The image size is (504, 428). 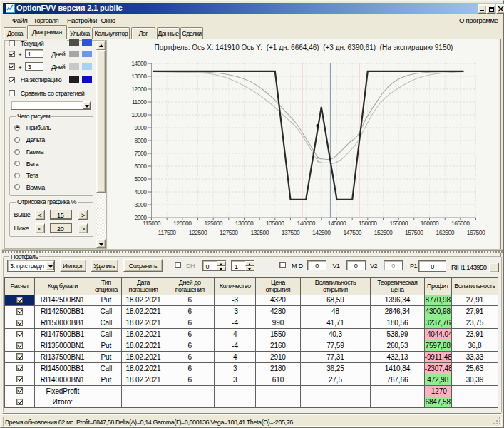 I want to click on svg-text: 140000, so click(x=307, y=223).